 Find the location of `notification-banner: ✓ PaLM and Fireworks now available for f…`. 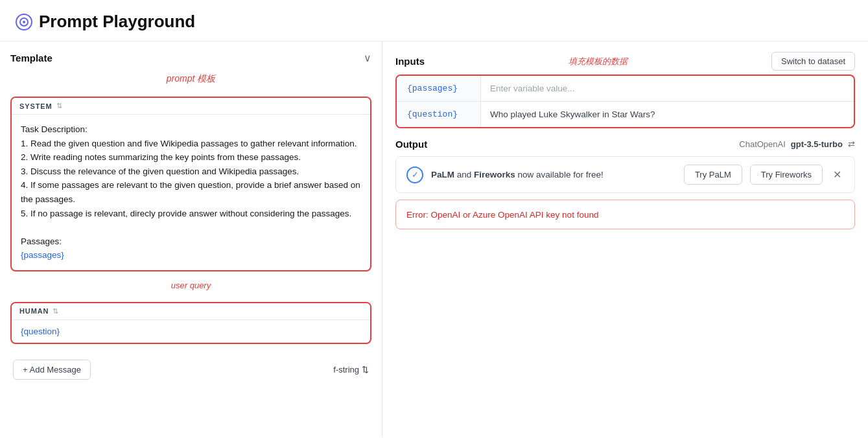

notification-banner: ✓ PaLM and Fireworks now available for f… is located at coordinates (625, 175).